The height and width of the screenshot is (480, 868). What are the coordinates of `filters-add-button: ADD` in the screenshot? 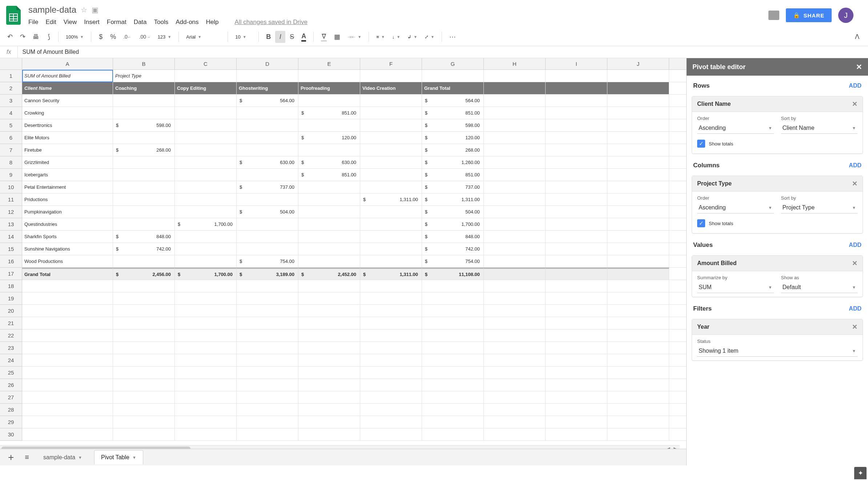 It's located at (855, 309).